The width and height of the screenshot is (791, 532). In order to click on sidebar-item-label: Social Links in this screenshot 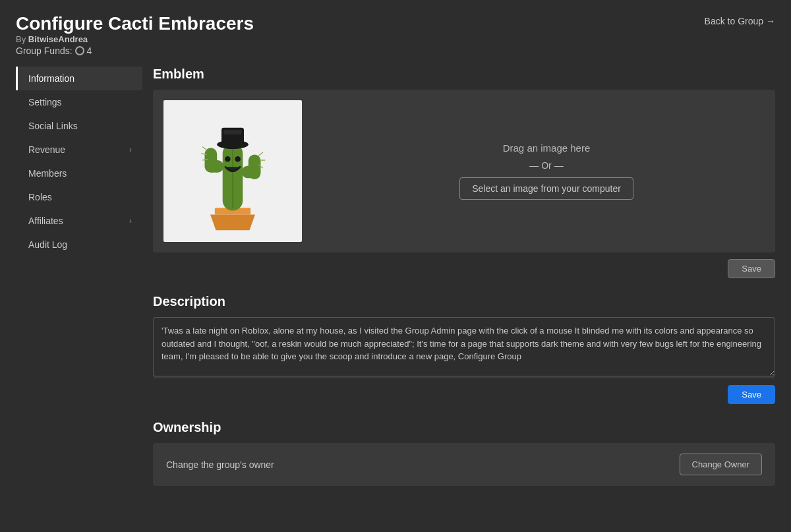, I will do `click(53, 126)`.